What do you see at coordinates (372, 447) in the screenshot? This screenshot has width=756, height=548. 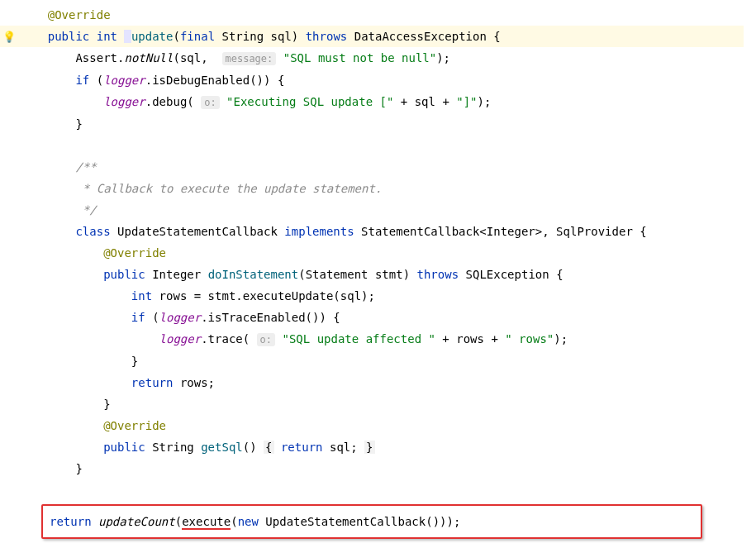 I see `code-line: public String getSql() { return sql; }` at bounding box center [372, 447].